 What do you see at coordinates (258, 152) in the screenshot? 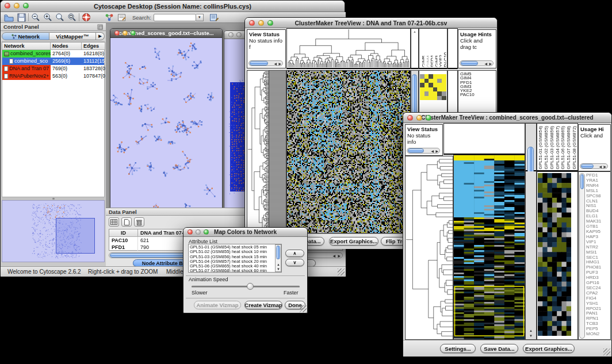
I see `treeview1-row-dendrogram` at bounding box center [258, 152].